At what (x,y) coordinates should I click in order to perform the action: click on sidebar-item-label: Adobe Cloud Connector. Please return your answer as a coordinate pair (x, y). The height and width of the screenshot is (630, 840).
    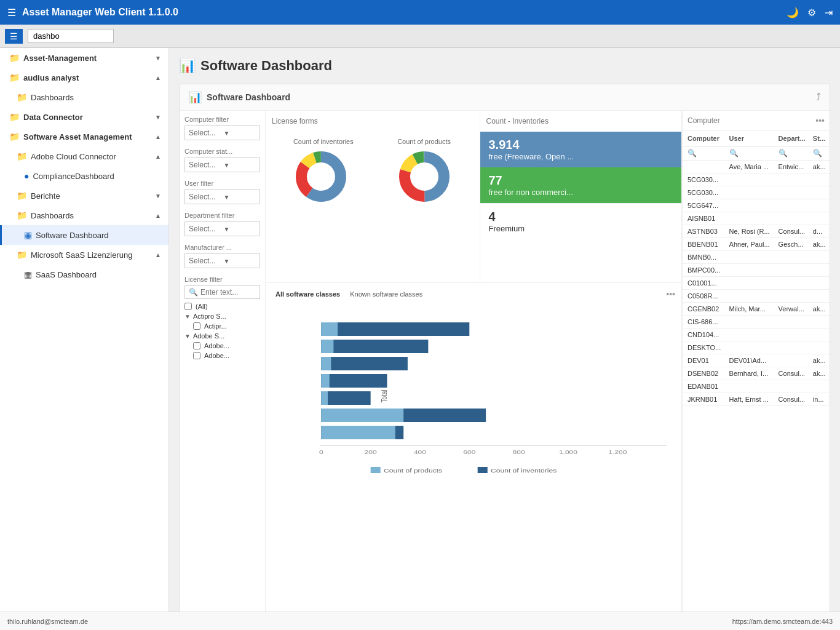
    Looking at the image, I should click on (74, 156).